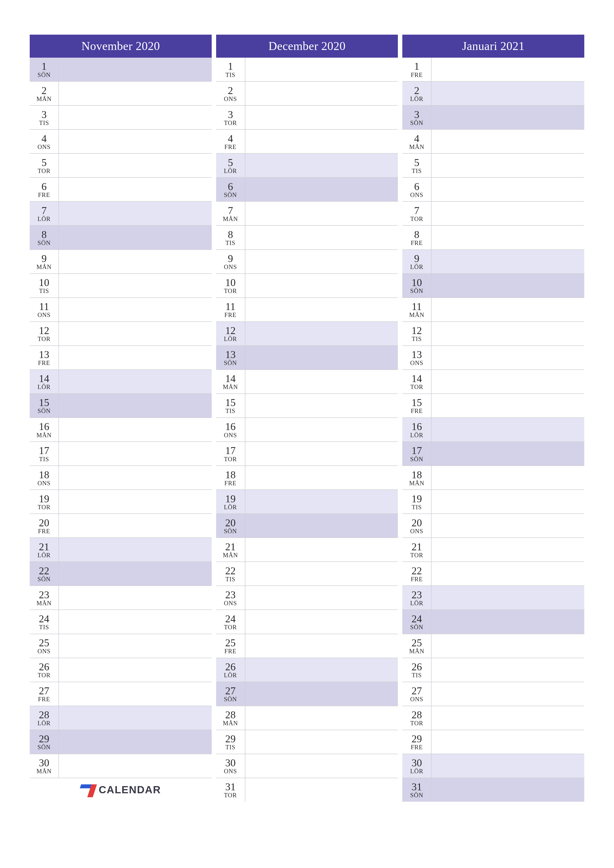 The width and height of the screenshot is (614, 868). What do you see at coordinates (493, 598) in the screenshot?
I see `day-row: 23LÖR` at bounding box center [493, 598].